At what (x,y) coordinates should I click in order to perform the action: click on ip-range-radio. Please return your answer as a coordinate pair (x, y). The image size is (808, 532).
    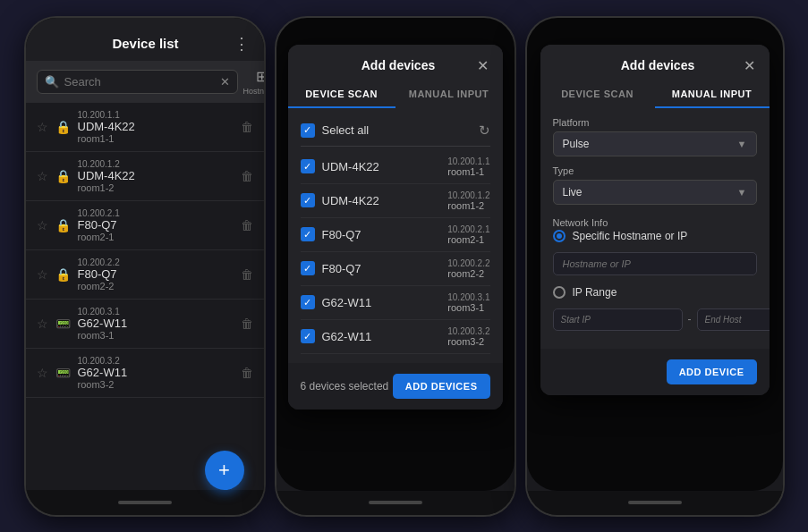
    Looking at the image, I should click on (559, 292).